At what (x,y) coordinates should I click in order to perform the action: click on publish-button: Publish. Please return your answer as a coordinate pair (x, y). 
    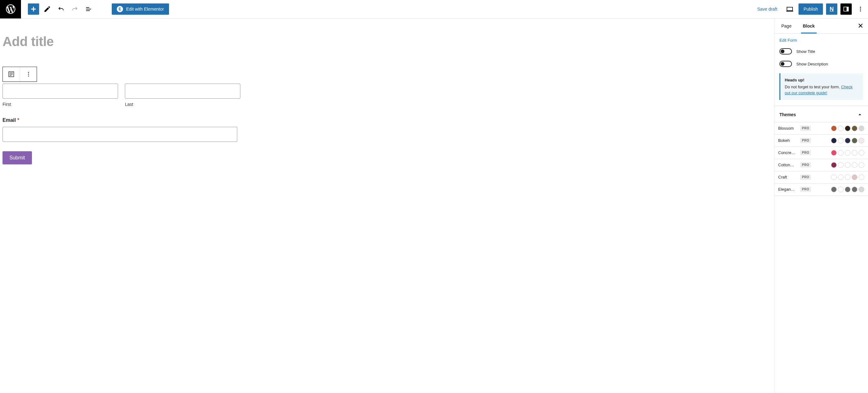
    Looking at the image, I should click on (811, 9).